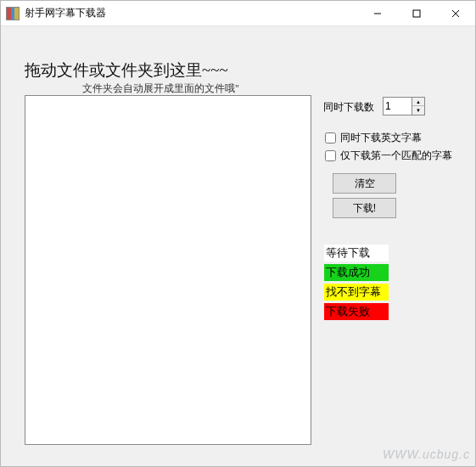  What do you see at coordinates (65, 14) in the screenshot?
I see `window-title: 射手网字幕下载器` at bounding box center [65, 14].